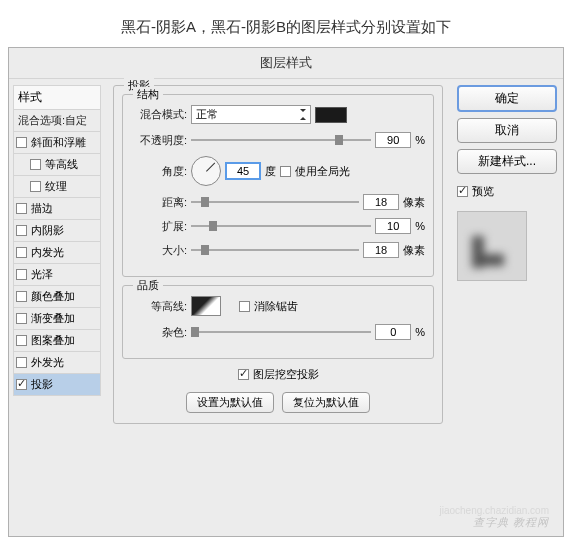 The image size is (572, 556). What do you see at coordinates (322, 172) in the screenshot?
I see `global-light-label: 使用全局光` at bounding box center [322, 172].